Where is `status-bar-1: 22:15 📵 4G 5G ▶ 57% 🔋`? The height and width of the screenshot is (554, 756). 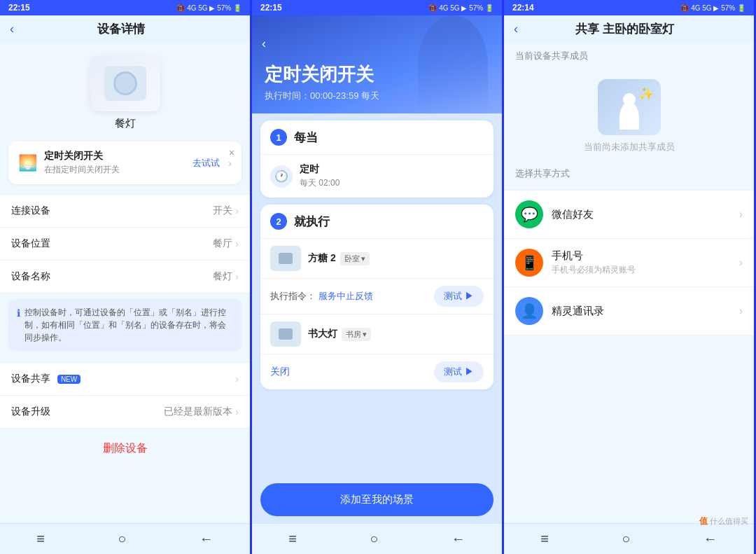
status-bar-1: 22:15 📵 4G 5G ▶ 57% 🔋 is located at coordinates (125, 8).